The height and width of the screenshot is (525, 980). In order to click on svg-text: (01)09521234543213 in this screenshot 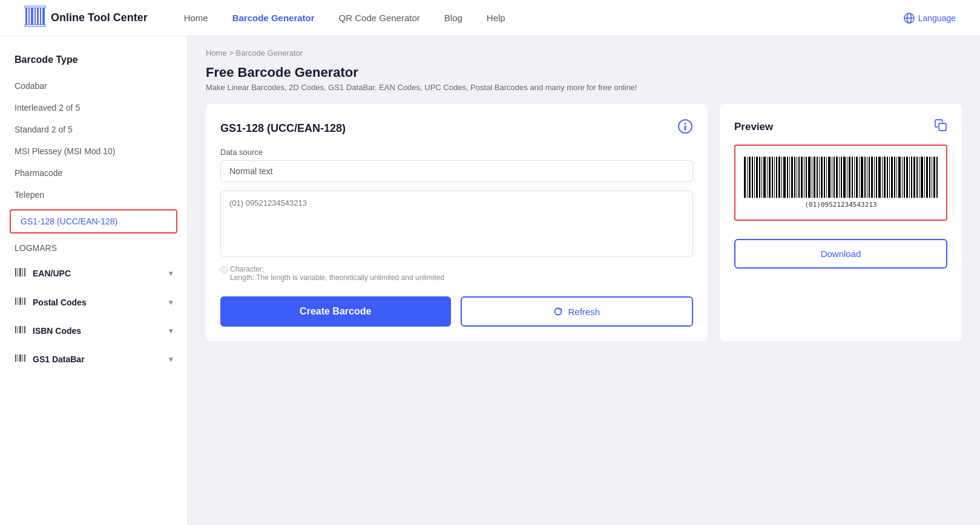, I will do `click(840, 204)`.